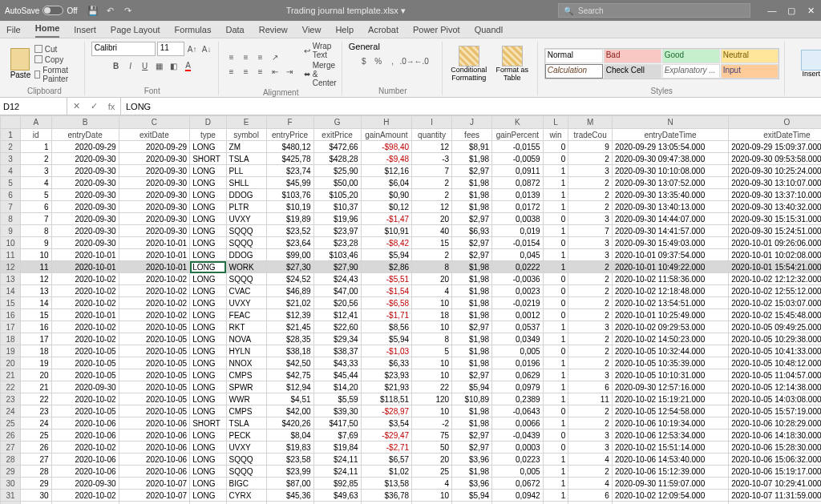 The image size is (821, 504). I want to click on cell: SHORT, so click(208, 423).